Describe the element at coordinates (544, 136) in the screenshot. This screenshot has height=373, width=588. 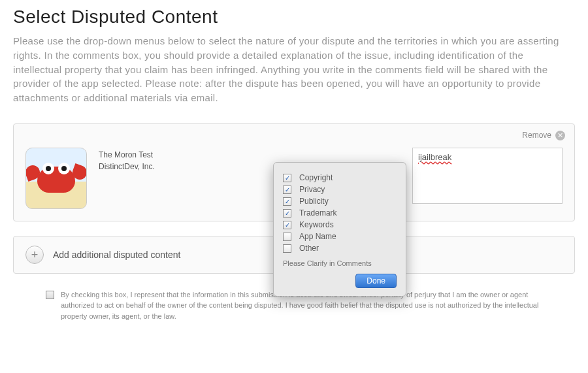
I see `remove-button: Remove ✕` at that location.